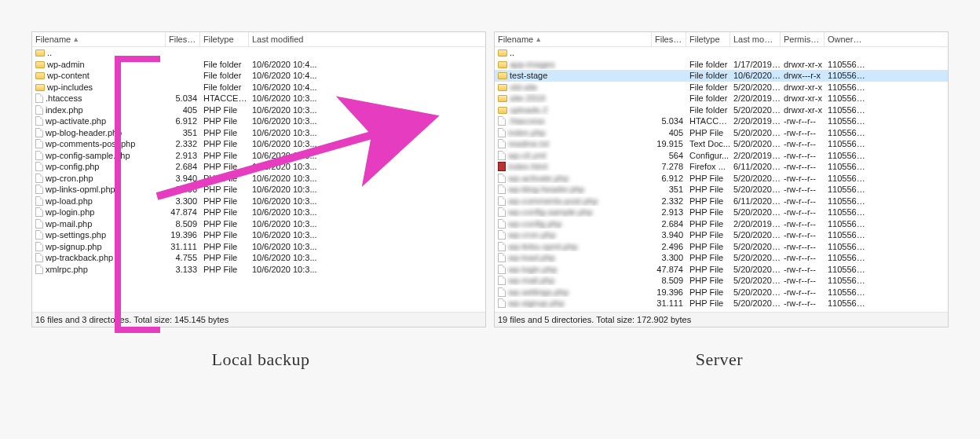  Describe the element at coordinates (721, 145) in the screenshot. I see `file-row: readme.txt19.915Text Doc...5/20/2020 ...…` at that location.